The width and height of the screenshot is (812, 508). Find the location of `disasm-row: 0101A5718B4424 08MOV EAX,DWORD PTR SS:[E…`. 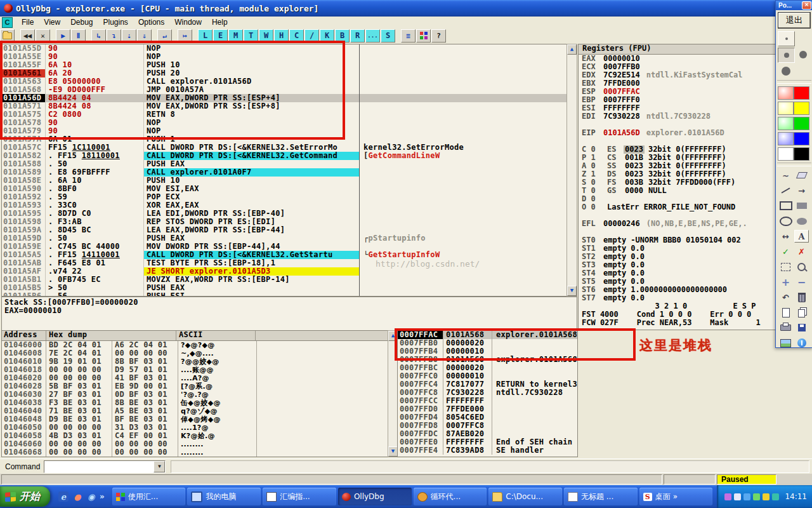

disasm-row: 0101A5718B4424 08MOV EAX,DWORD PTR SS:[E… is located at coordinates (284, 107).